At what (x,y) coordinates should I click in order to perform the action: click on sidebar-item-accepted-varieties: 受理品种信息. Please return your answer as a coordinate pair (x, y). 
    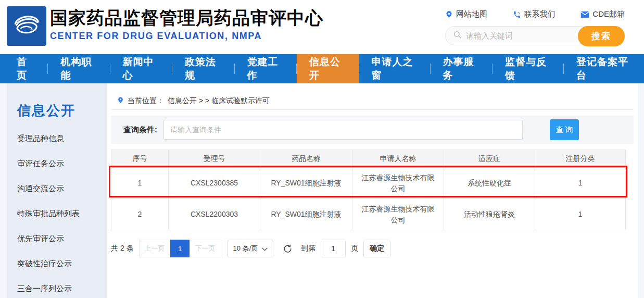
    Looking at the image, I should click on (62, 139).